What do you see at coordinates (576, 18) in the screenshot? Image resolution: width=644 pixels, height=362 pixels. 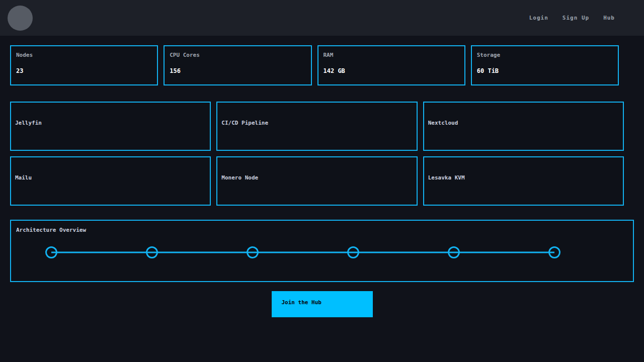 I see `nav-link-sign-up: Sign Up` at bounding box center [576, 18].